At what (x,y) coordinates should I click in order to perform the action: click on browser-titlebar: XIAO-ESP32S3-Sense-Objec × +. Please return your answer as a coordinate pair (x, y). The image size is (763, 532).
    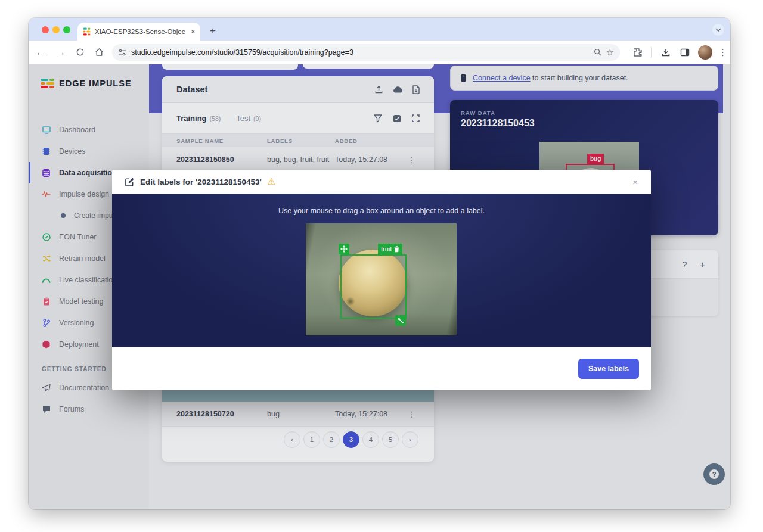
    Looking at the image, I should click on (379, 29).